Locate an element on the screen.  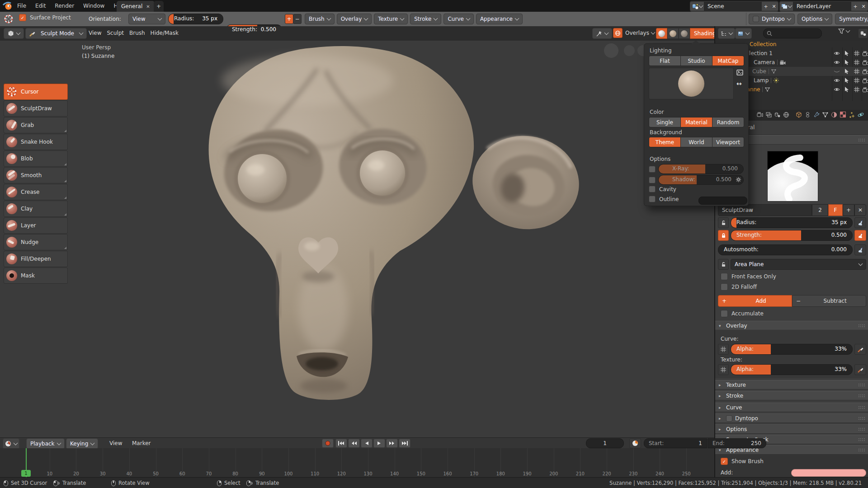
options-panel-header: ▸Options is located at coordinates (792, 429).